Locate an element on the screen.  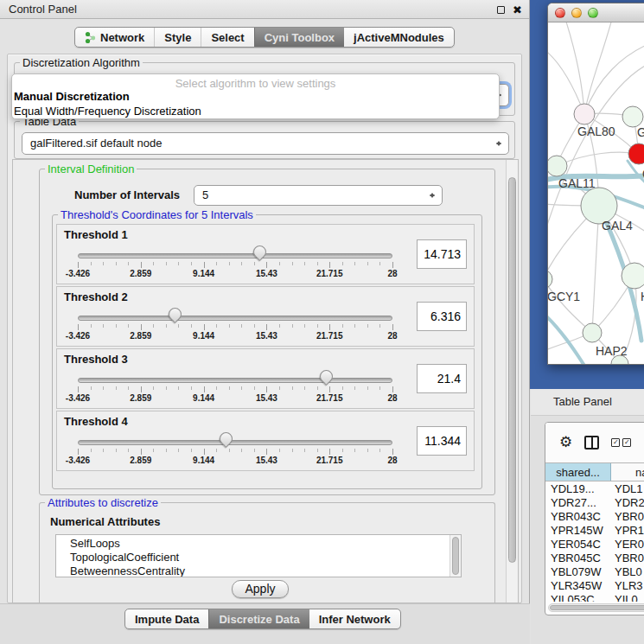
tab-label: Cyni Toolbox is located at coordinates (299, 38).